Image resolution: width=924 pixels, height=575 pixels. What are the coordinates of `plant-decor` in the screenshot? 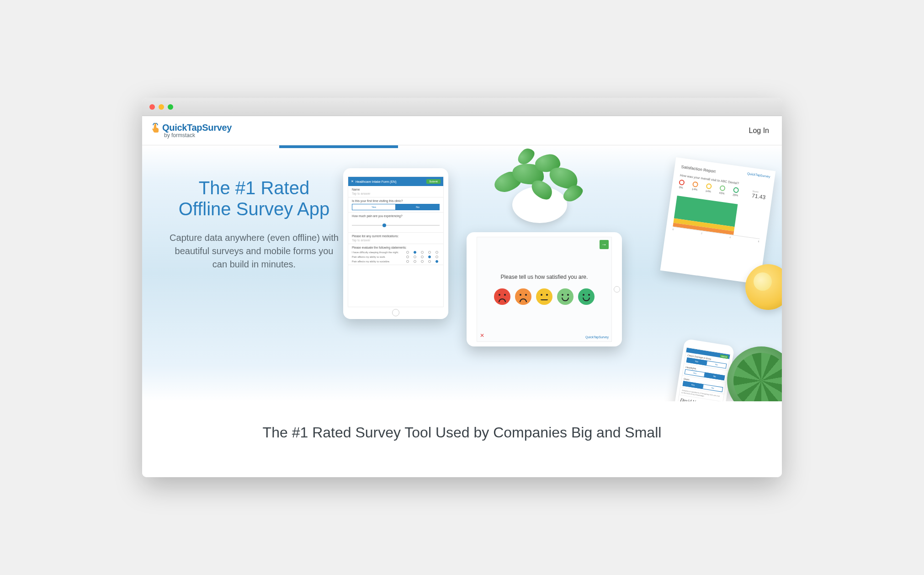 It's located at (540, 184).